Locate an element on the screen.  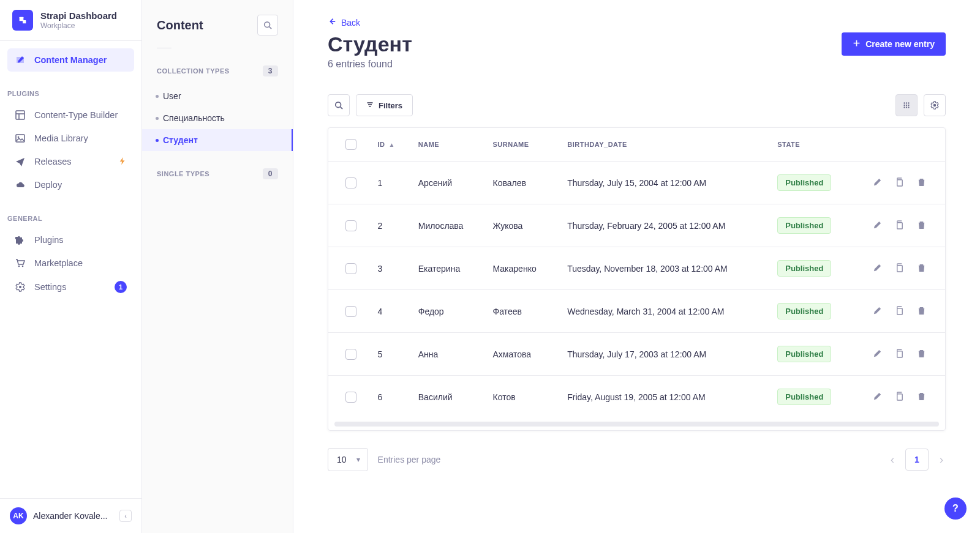
back-link: Back is located at coordinates (637, 22).